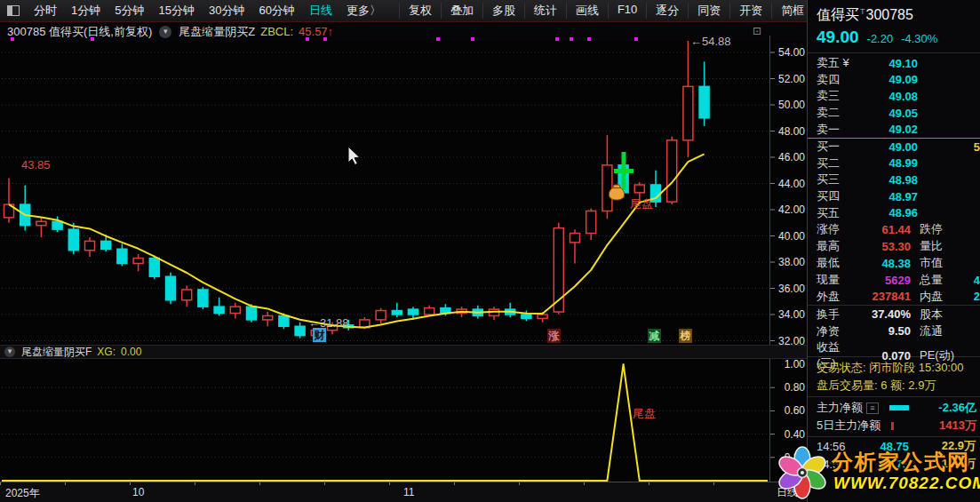  What do you see at coordinates (884, 263) in the screenshot?
I see `stat-value: 48.38` at bounding box center [884, 263].